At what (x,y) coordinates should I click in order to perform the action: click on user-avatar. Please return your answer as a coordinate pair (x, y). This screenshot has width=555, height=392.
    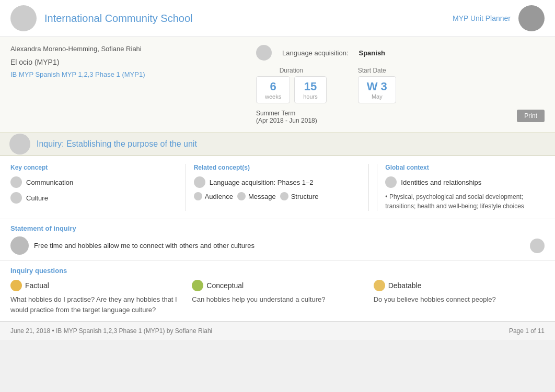
    Looking at the image, I should click on (531, 18).